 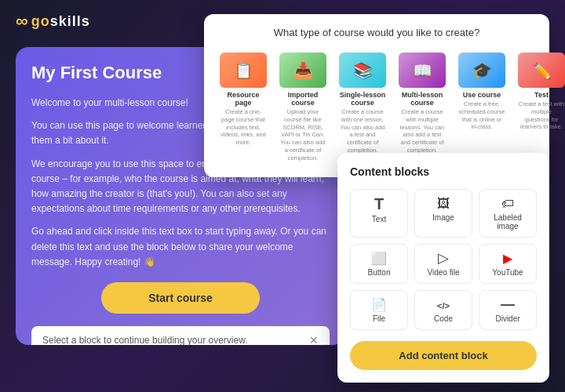 What do you see at coordinates (443, 218) in the screenshot?
I see `image-label: Image` at bounding box center [443, 218].